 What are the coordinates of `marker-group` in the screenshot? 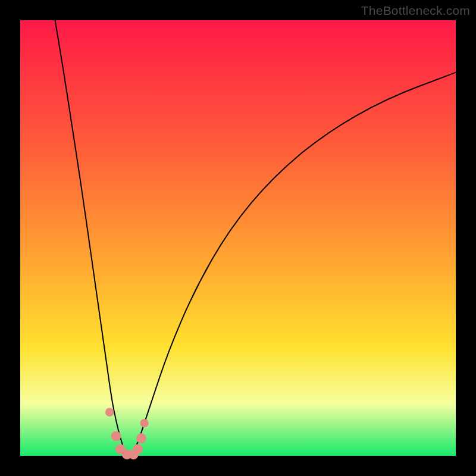 It's located at (127, 434).